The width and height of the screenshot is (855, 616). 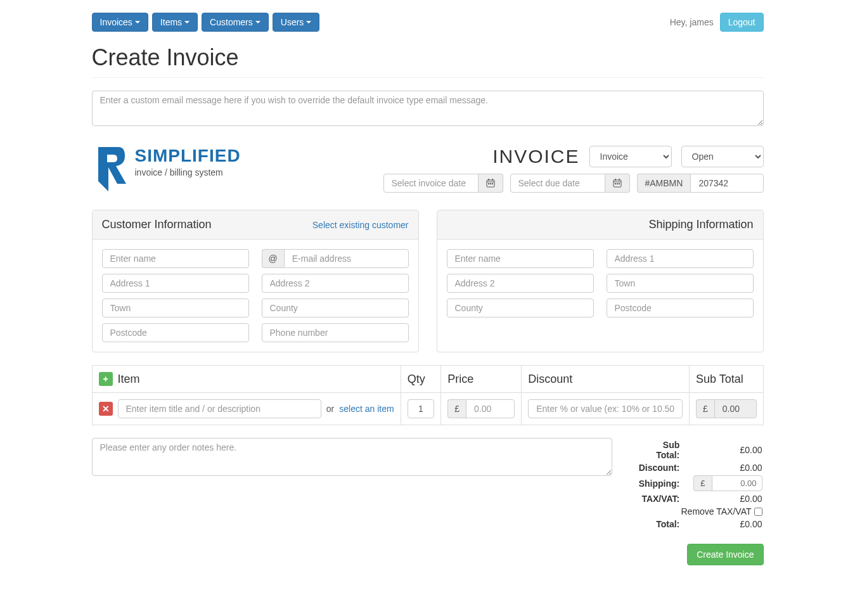 What do you see at coordinates (600, 281) in the screenshot?
I see `shipping-panel: Shipping Information` at bounding box center [600, 281].